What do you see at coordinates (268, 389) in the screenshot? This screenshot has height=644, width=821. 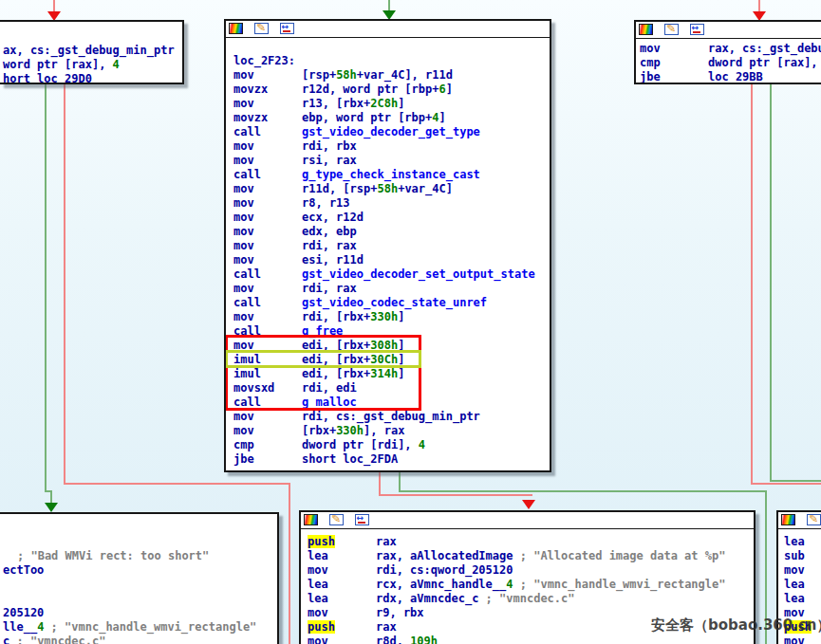 I see `mnemonic: movsxd` at bounding box center [268, 389].